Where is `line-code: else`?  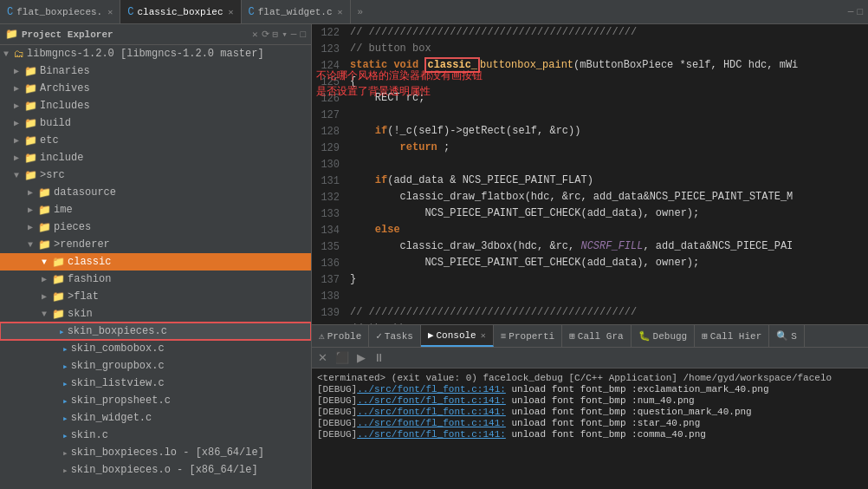
line-code: else is located at coordinates (373, 231).